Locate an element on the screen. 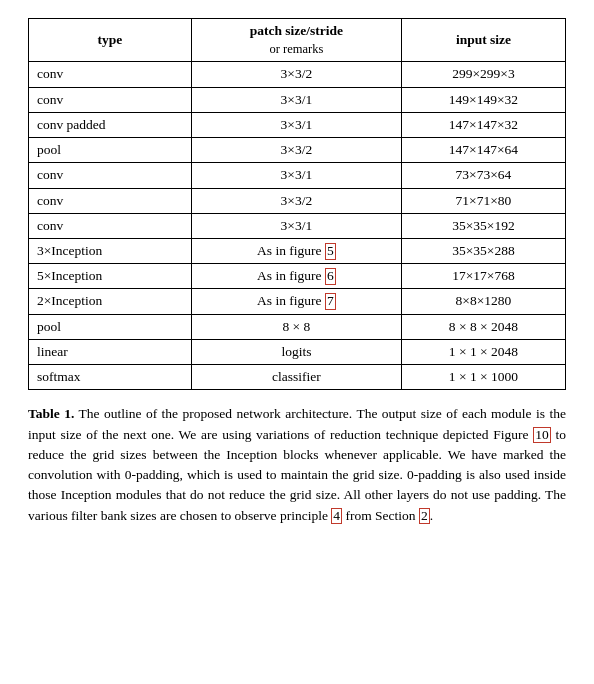 The width and height of the screenshot is (594, 684). caption-text1: The outline of the proposed network arch… is located at coordinates (297, 424).